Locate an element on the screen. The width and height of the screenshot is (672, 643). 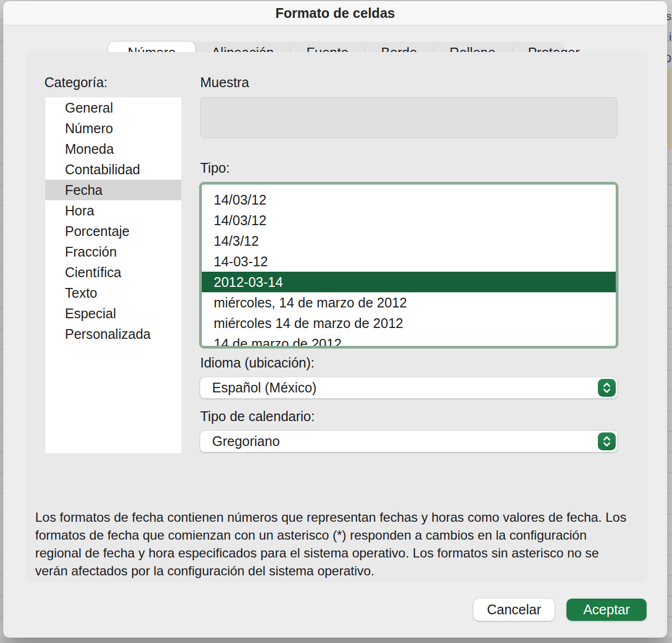
category-list: General Número Moneda Contabilidad Fecha… is located at coordinates (114, 275).